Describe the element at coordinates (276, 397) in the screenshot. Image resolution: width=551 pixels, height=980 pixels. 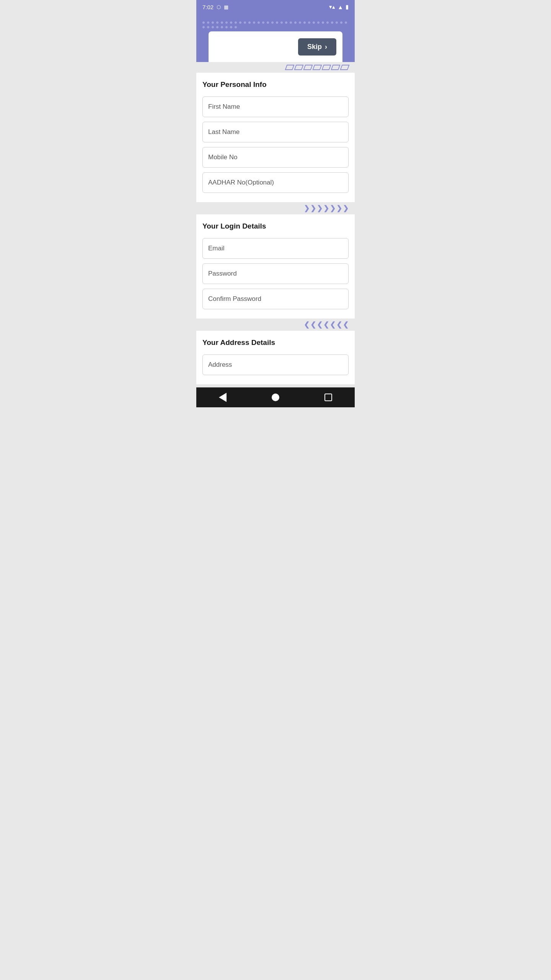
I see `home-nav-button` at that location.